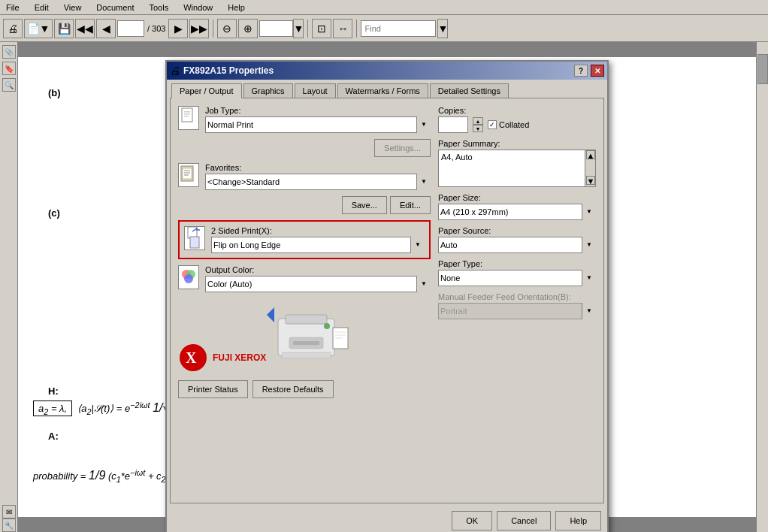 Image resolution: width=768 pixels, height=532 pixels. I want to click on help-btn: Help, so click(579, 521).